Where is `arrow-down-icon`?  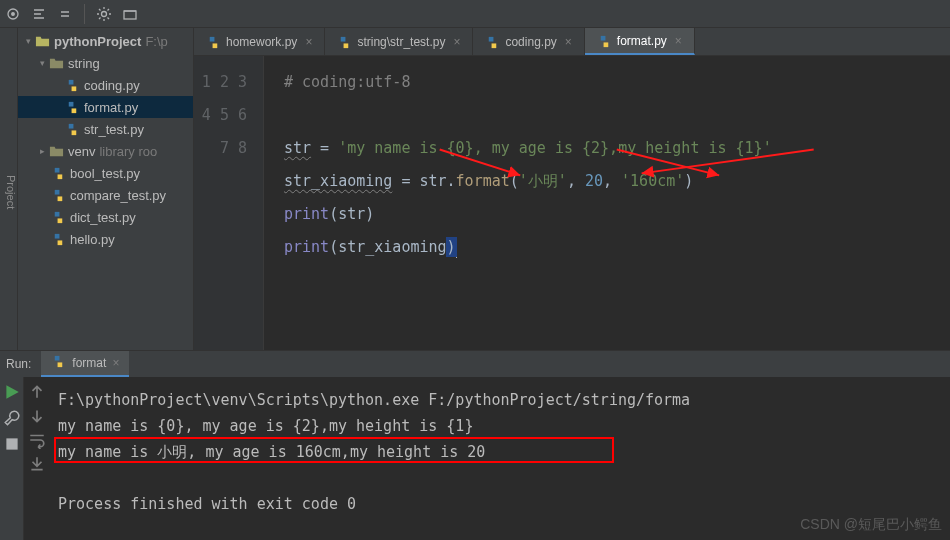
arrow-down-icon is located at coordinates (37, 416).